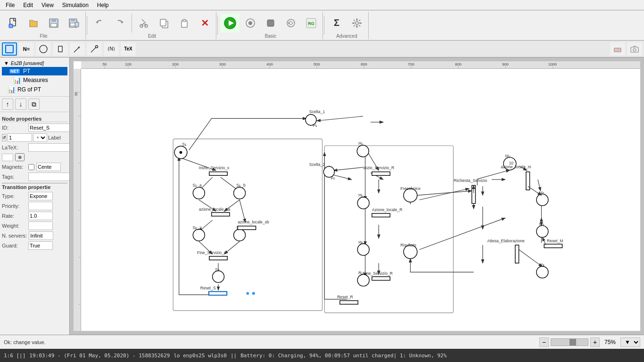  What do you see at coordinates (542, 232) in the screenshot?
I see `place-m2` at bounding box center [542, 232].